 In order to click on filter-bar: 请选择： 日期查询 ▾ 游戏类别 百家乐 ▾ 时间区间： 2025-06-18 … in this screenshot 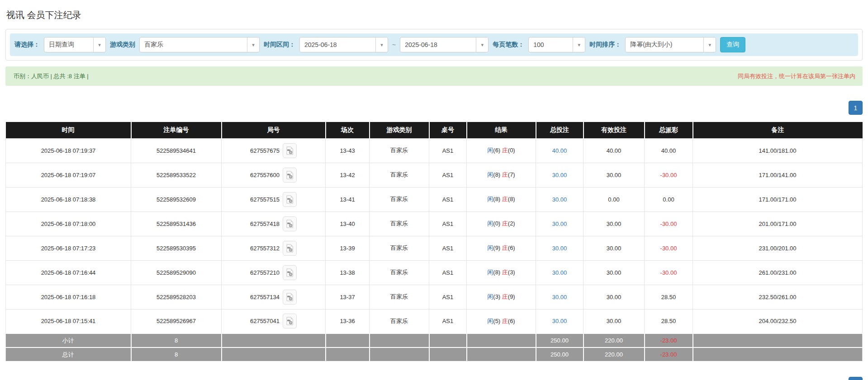, I will do `click(434, 45)`.